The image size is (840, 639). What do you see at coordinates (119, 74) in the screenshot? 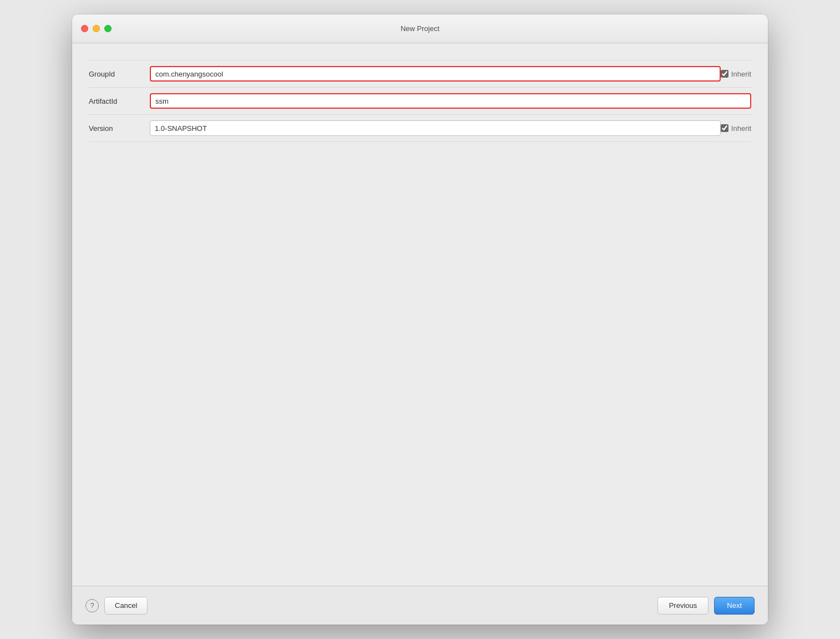
I see `groupid-label: GroupId` at bounding box center [119, 74].